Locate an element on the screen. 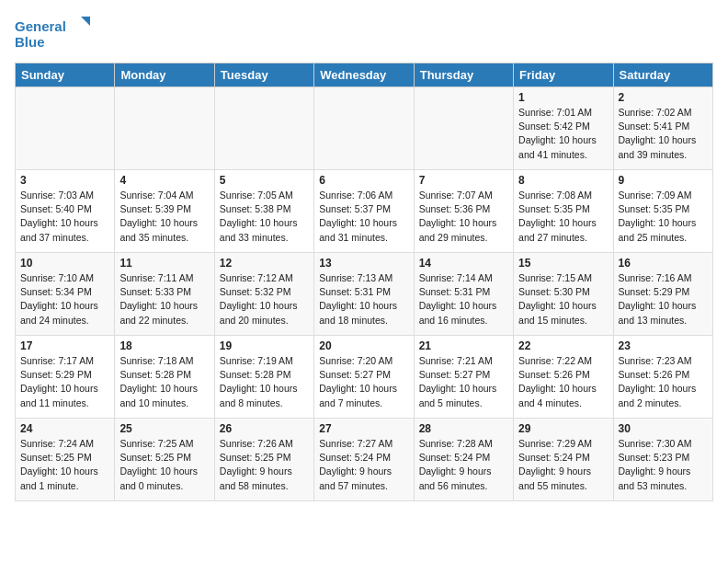 The image size is (728, 563). header-row: SundayMondayTuesdayWednesdayThursdayFrid… is located at coordinates (364, 75).